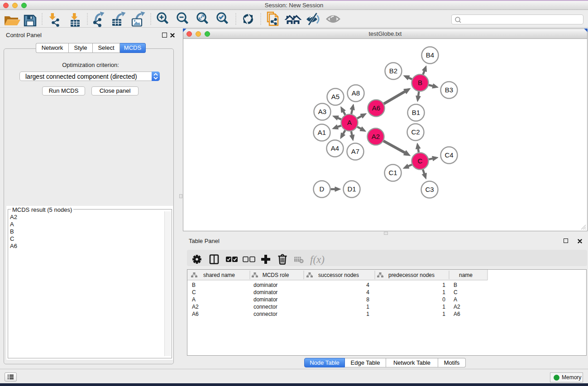 The image size is (588, 386). What do you see at coordinates (429, 189) in the screenshot?
I see `svg-text: C3` at bounding box center [429, 189].